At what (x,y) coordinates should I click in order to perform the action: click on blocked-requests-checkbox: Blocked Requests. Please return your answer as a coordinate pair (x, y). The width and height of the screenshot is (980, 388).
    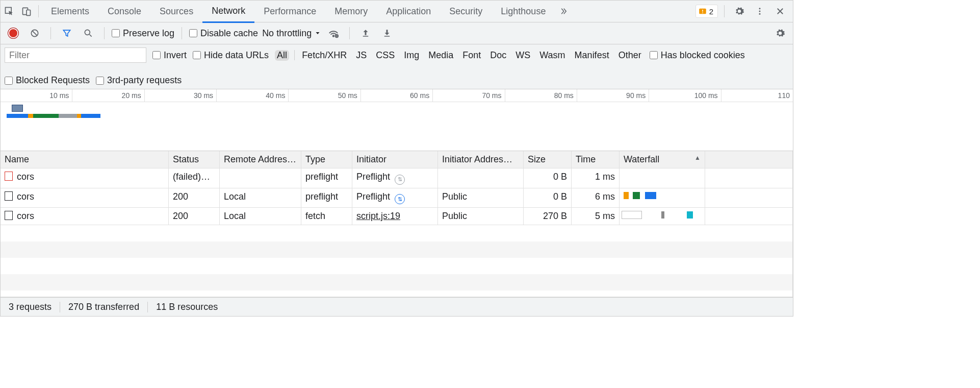
    Looking at the image, I should click on (47, 81).